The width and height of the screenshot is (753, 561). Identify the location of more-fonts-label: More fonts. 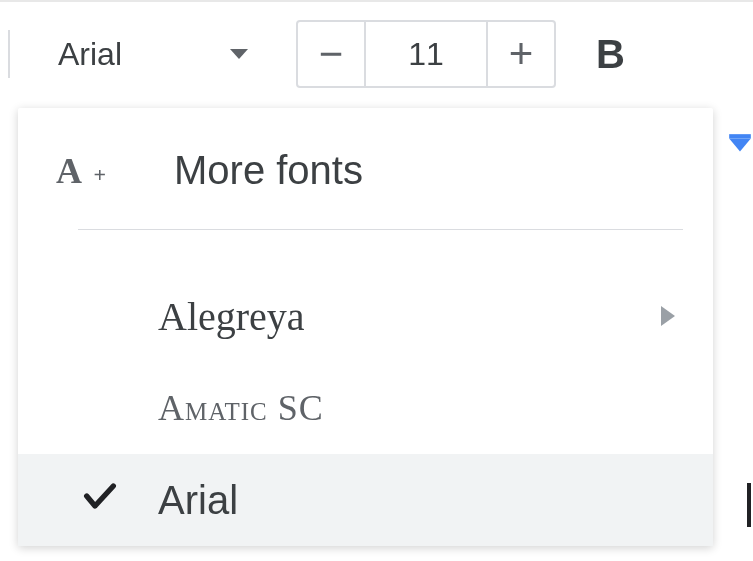
(268, 170).